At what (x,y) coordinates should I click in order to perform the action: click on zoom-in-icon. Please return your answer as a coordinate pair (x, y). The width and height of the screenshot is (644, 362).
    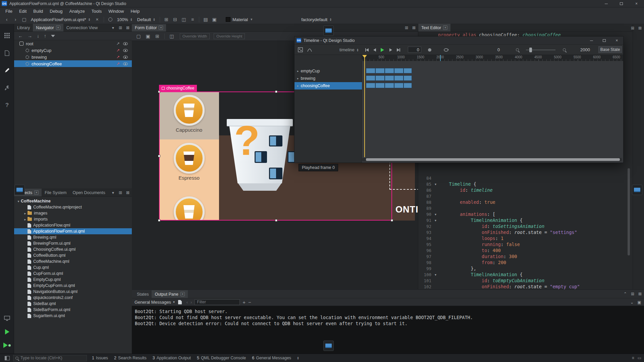
    Looking at the image, I should click on (564, 50).